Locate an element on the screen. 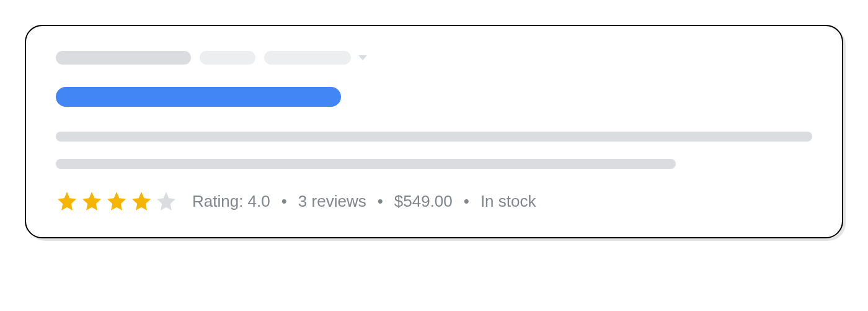  stock-status: In stock is located at coordinates (508, 201).